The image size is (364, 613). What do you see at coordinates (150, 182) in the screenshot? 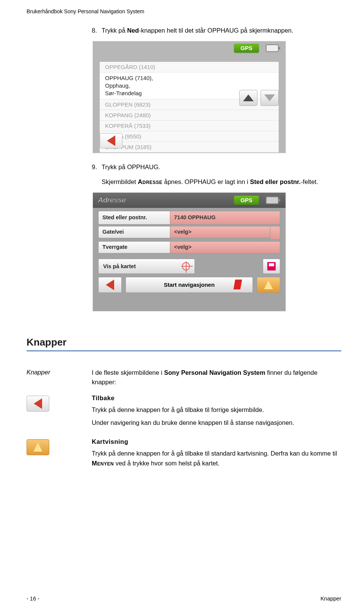
I see `step9-sc: Adresse` at bounding box center [150, 182].